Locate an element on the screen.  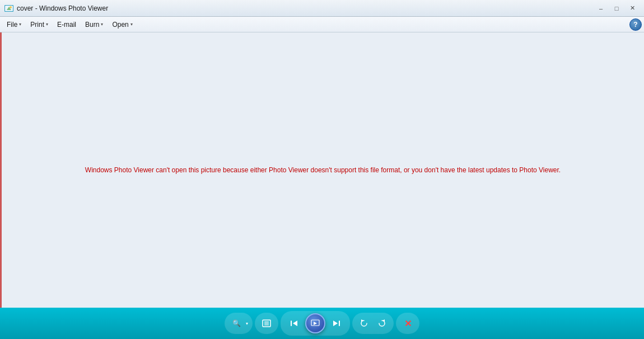
menu-bar: File ▾ Print ▾ E-mail Burn ▾ Open ▾ ? is located at coordinates (322, 25).